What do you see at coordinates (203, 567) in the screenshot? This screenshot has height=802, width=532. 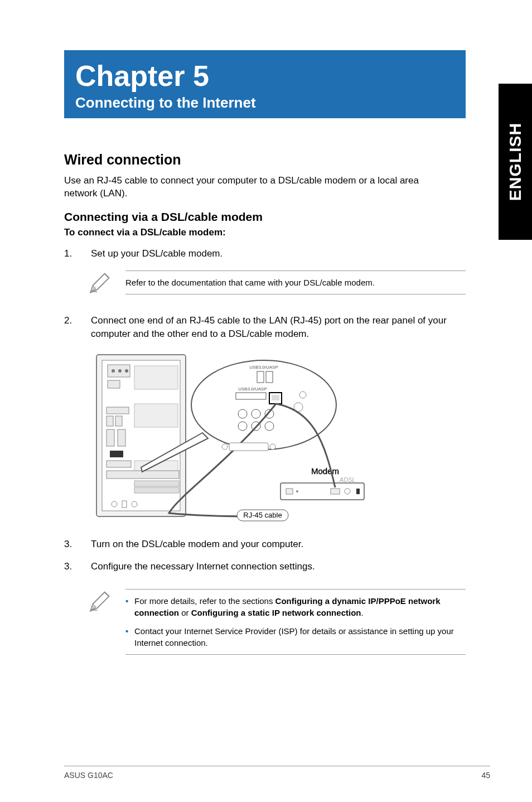 I see `step-text: Configure the necessary Internet connect…` at bounding box center [203, 567].